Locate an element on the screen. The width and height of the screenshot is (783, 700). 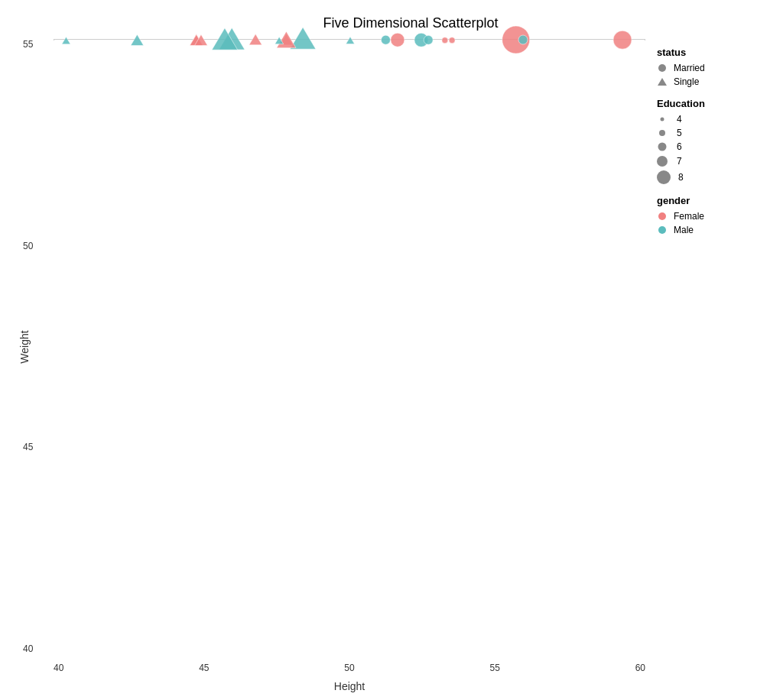
legend-single-label: Single is located at coordinates (687, 82).